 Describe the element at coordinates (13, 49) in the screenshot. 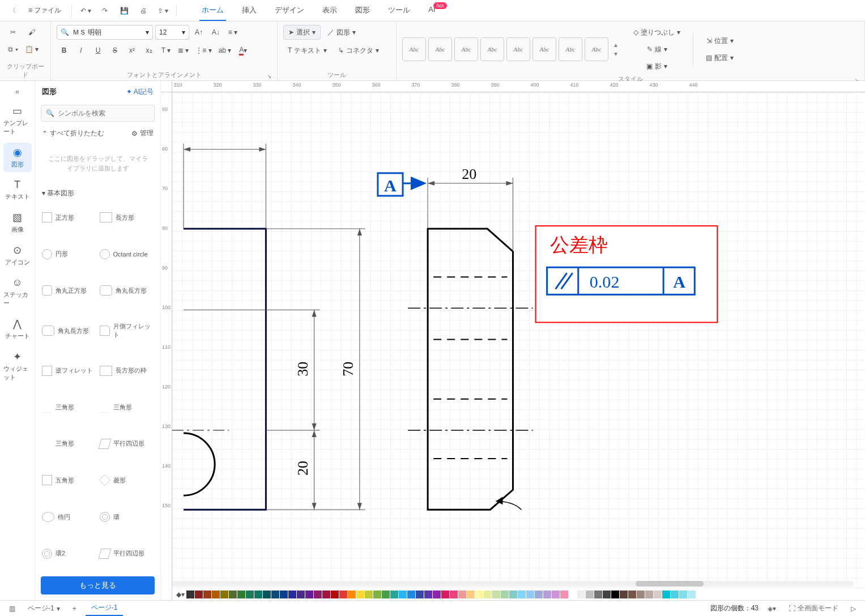

I see `copy-button: ⧉ ▾` at that location.